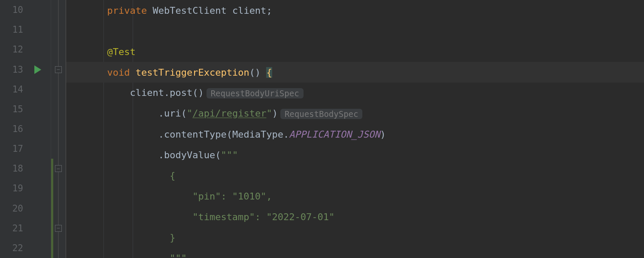 This screenshot has width=644, height=258. I want to click on string: "timestamp": "2022-07-01", so click(264, 217).